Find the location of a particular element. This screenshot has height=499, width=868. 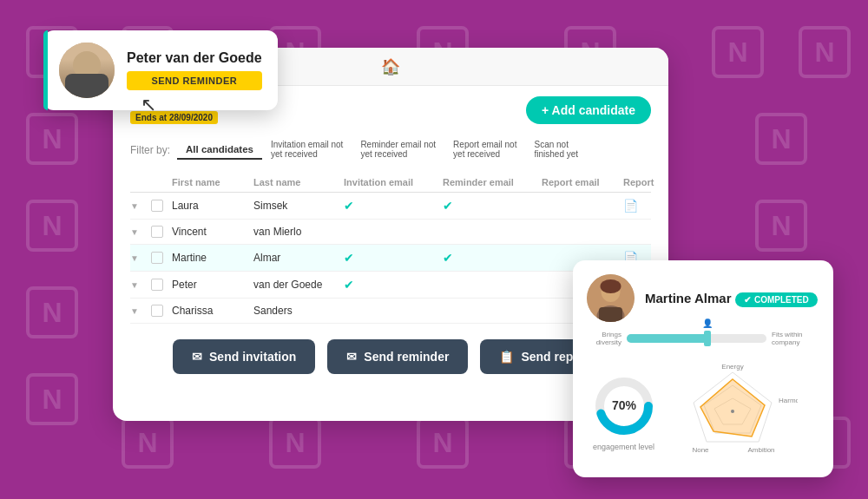

col-reminder: Reminder email is located at coordinates (490, 182).